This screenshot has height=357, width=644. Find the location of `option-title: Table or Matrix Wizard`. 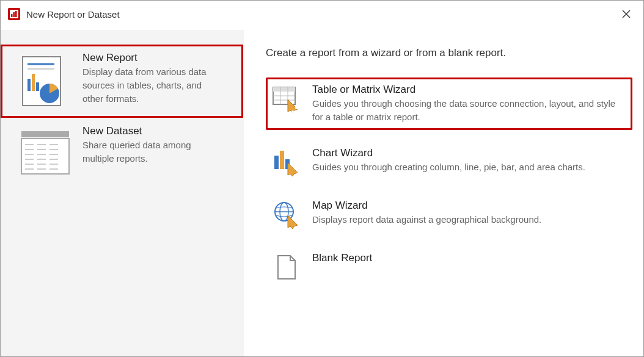

option-title: Table or Matrix Wizard is located at coordinates (469, 90).